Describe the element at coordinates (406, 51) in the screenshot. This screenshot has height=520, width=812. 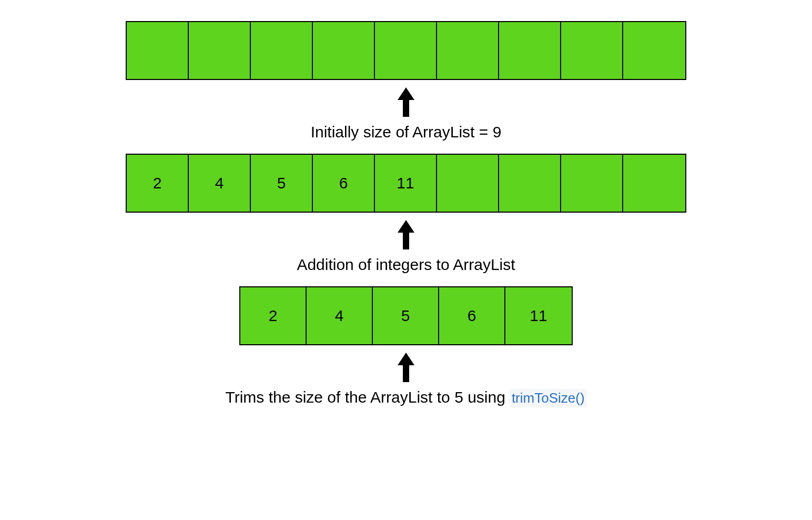
I see `array-row-initial` at that location.